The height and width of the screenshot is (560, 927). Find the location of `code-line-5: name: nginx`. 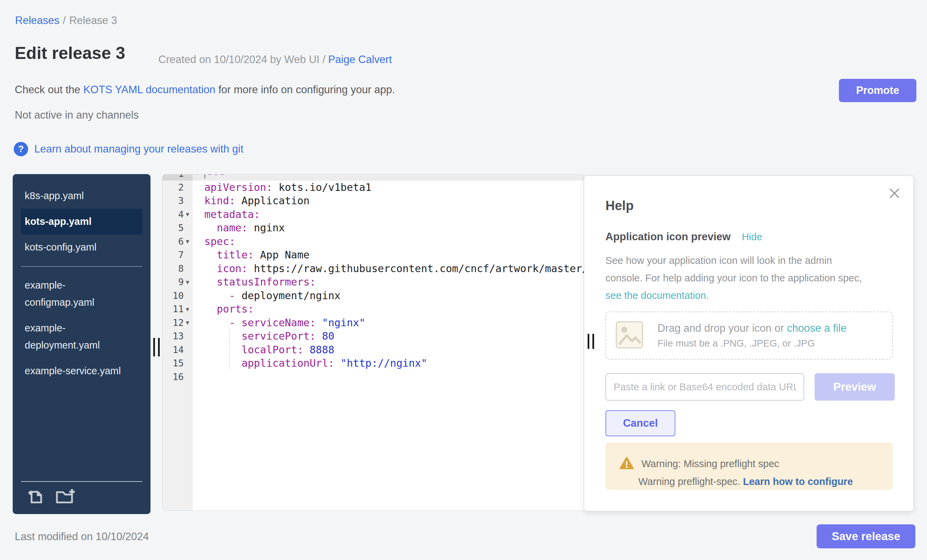

code-line-5: name: nginx is located at coordinates (389, 228).